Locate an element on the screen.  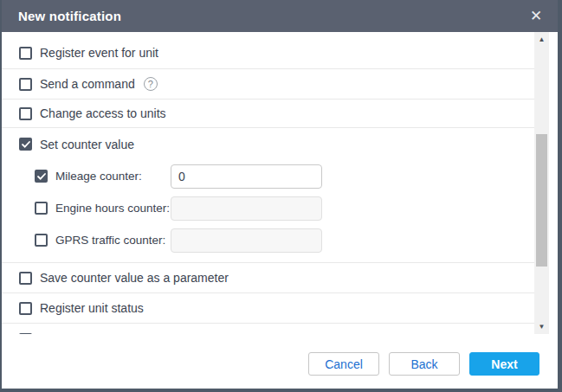
checkbox-gprs-traffic-counter is located at coordinates (42, 241).